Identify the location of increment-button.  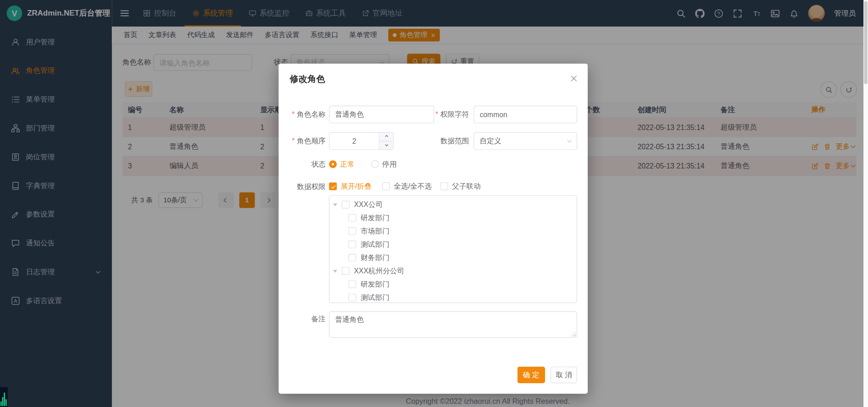
(386, 137).